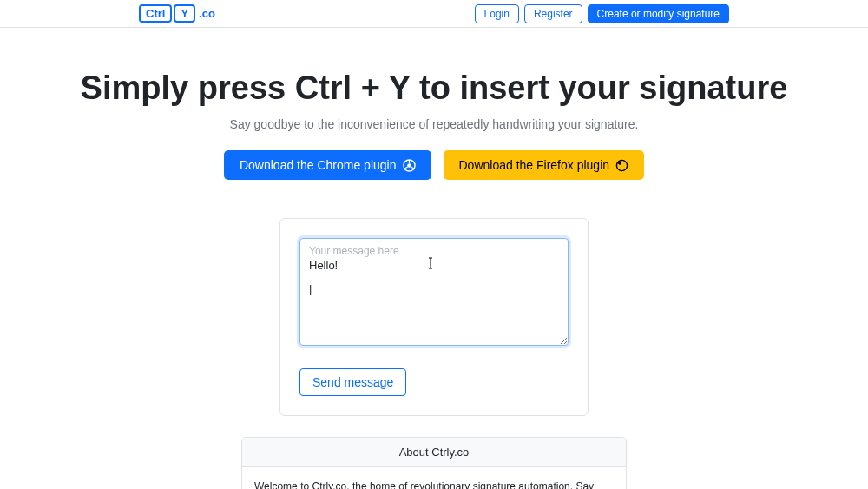  I want to click on message-textarea, so click(434, 292).